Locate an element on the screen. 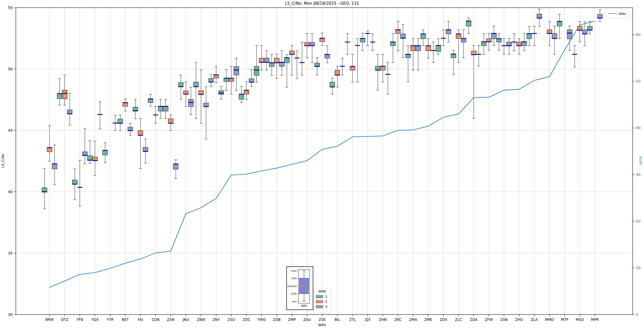  box-ZLA-wre3 is located at coordinates (539, 17).